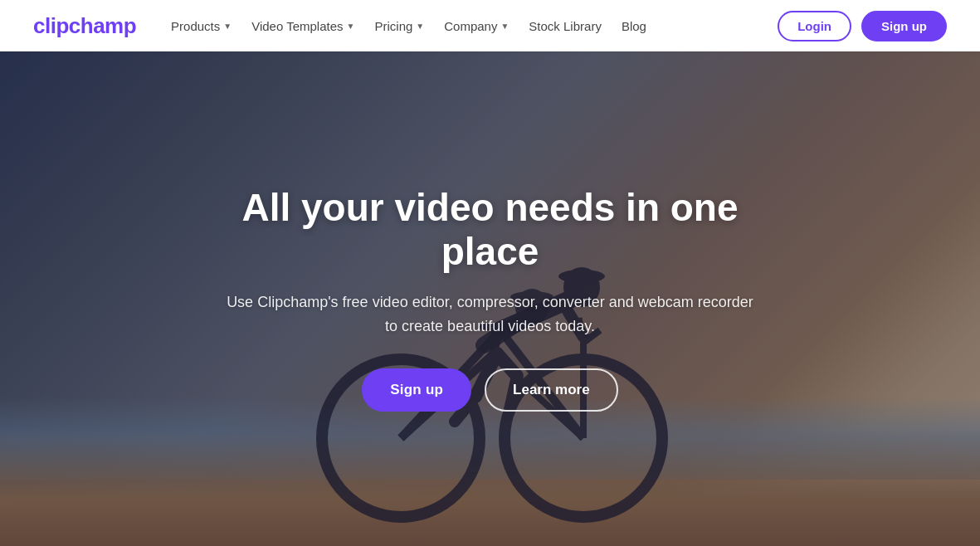 The image size is (980, 546). Describe the element at coordinates (490, 314) in the screenshot. I see `hero-subtitle: Use Clipchamp's free video editor, compr…` at that location.